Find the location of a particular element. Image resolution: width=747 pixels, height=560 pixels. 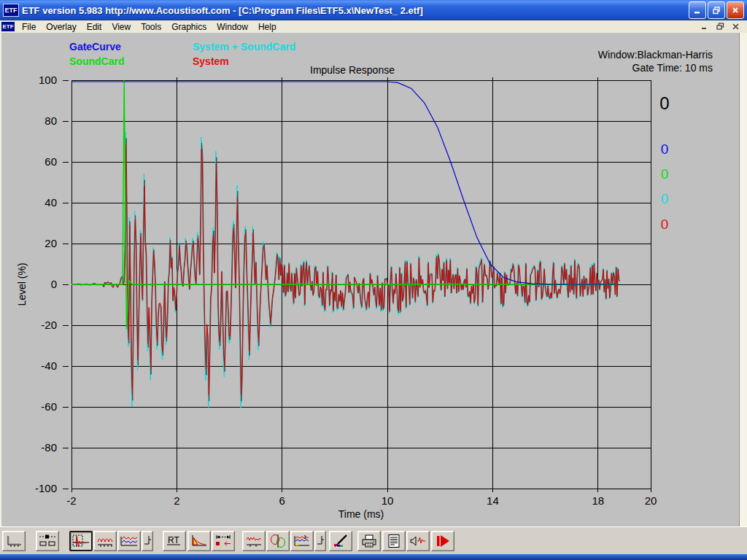

y-axis-title: Level (%) is located at coordinates (23, 284).